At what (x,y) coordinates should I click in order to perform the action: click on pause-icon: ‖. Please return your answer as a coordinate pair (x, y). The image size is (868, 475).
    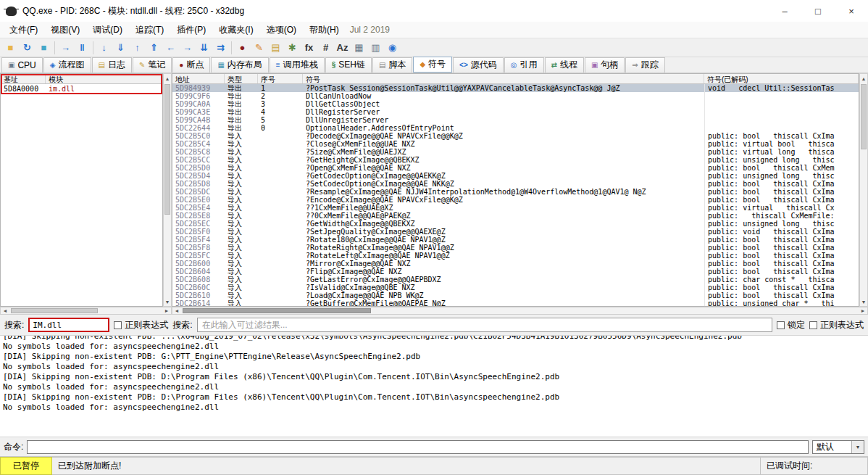
    Looking at the image, I should click on (83, 48).